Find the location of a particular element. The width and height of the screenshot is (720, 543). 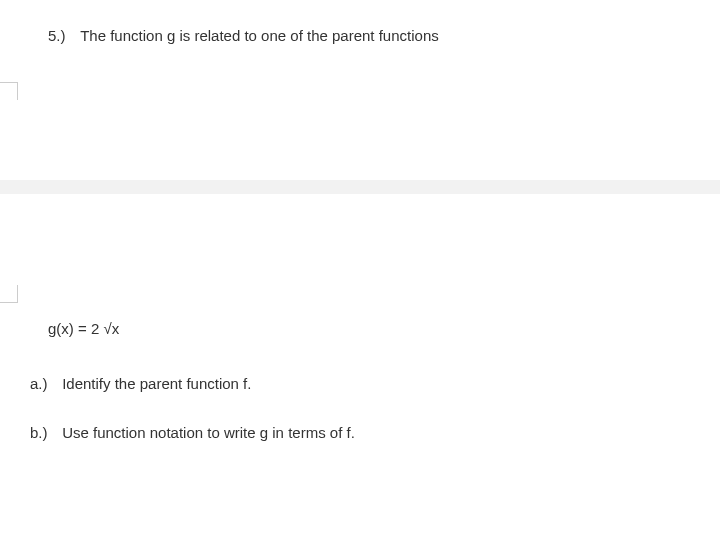

question-prompt: The function g is related to one of the … is located at coordinates (260, 36).